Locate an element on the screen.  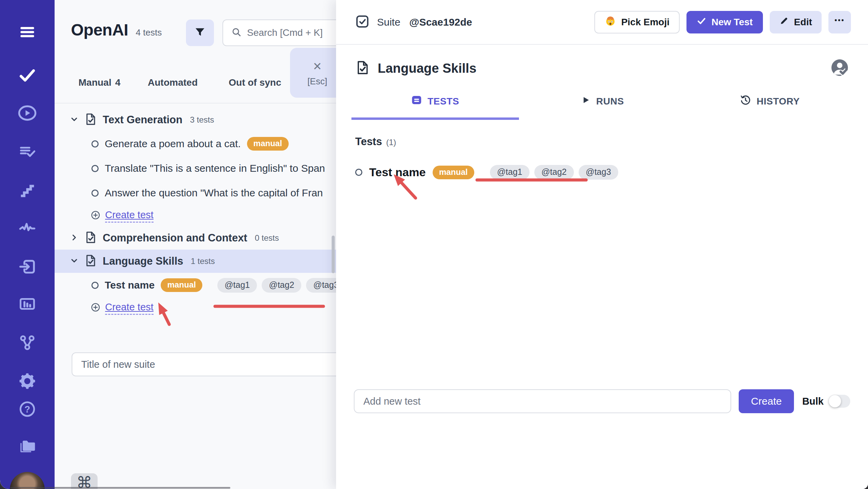
report-chart-icon is located at coordinates (27, 304).